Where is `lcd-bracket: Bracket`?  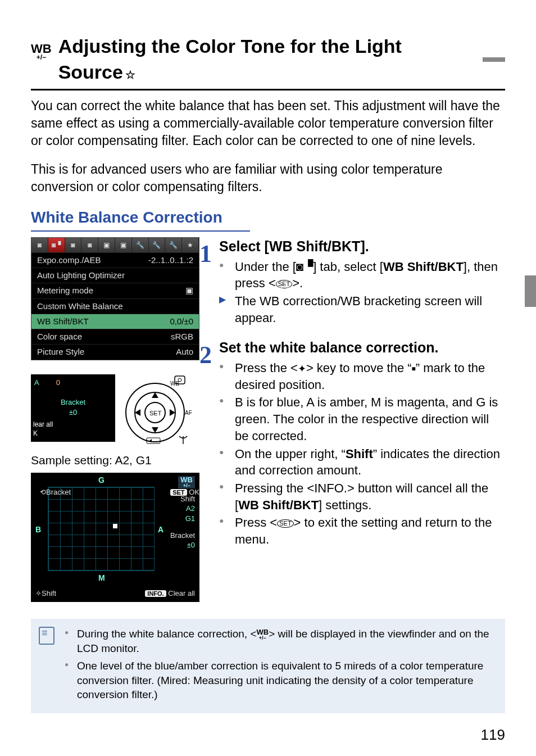 lcd-bracket: Bracket is located at coordinates (73, 402).